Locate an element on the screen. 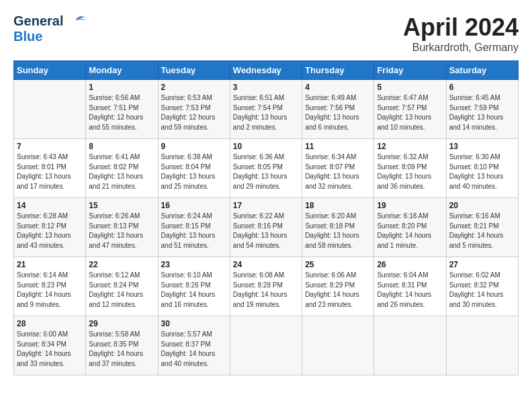 The width and height of the screenshot is (532, 411). calendar-cell: 28Sunrise: 6:00 AM Sunset: 8:34 PM Dayli… is located at coordinates (50, 346).